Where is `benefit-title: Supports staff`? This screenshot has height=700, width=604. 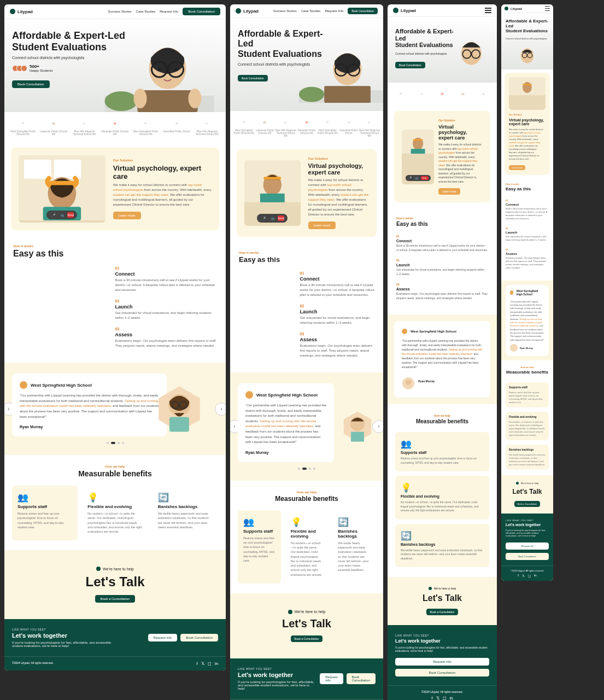
benefit-title: Supports staff is located at coordinates (45, 506).